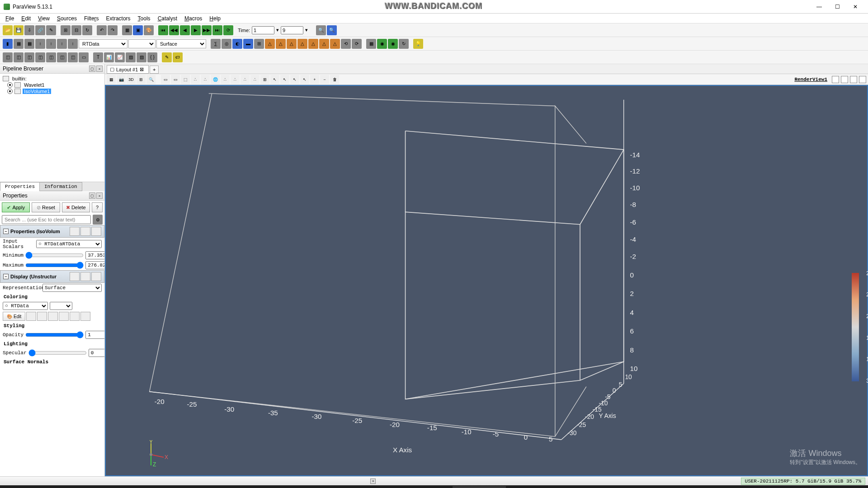  Describe the element at coordinates (40, 44) in the screenshot. I see `rescale-icon: ↕` at that location.